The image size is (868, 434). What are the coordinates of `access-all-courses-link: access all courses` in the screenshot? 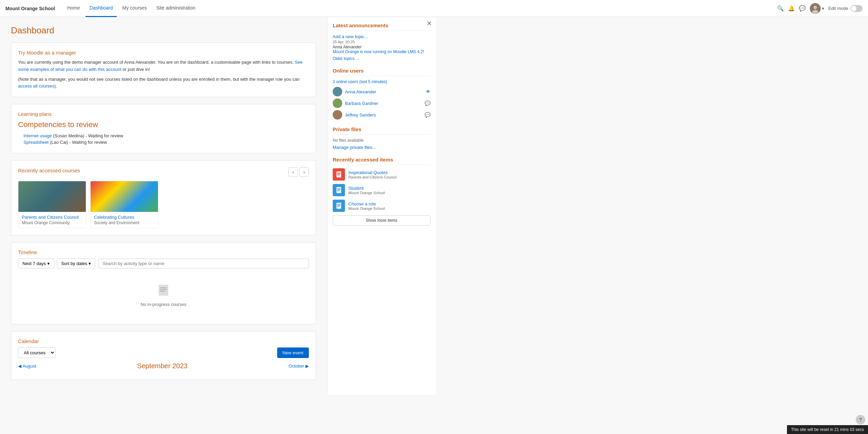 It's located at (36, 86).